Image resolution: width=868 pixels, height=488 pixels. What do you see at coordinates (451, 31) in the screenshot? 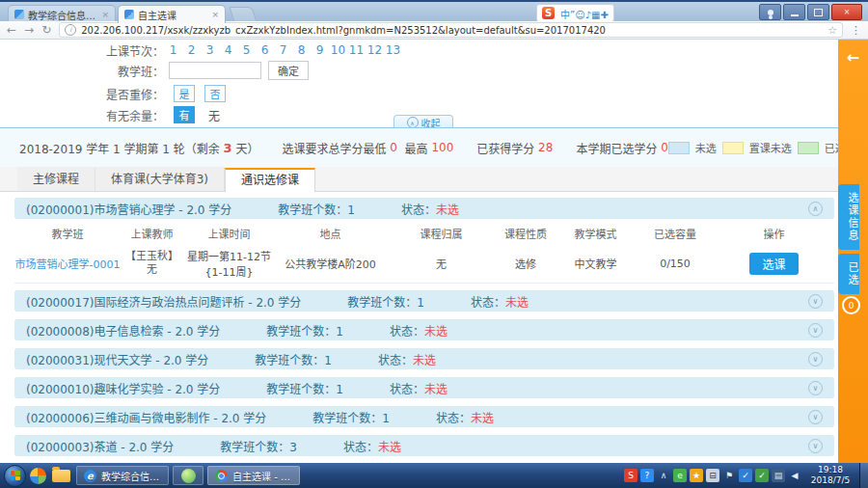
I see `url-text: 202.206.100.217/xsxk/zzxkyzb_cxZzxkYzbIn…` at bounding box center [451, 31].